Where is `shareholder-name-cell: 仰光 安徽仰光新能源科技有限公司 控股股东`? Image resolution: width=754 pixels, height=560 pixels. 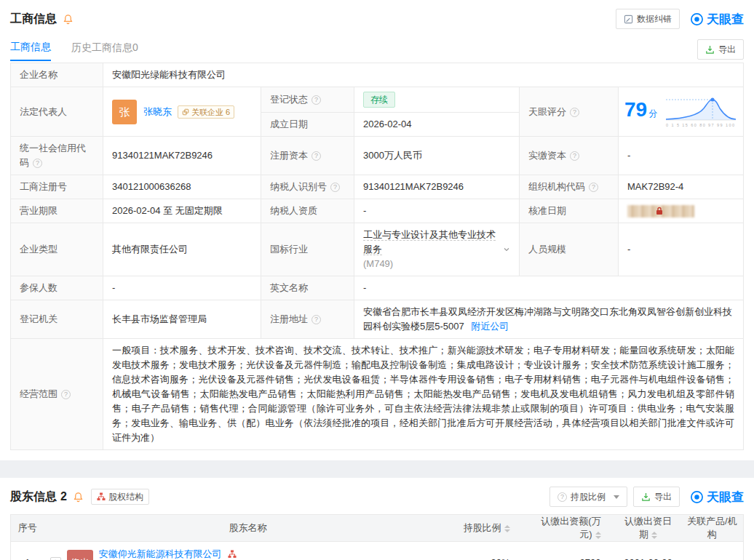 shareholder-name-cell: 仰光 安徽仰光新能源科技有限公司 控股股东 is located at coordinates (248, 551).